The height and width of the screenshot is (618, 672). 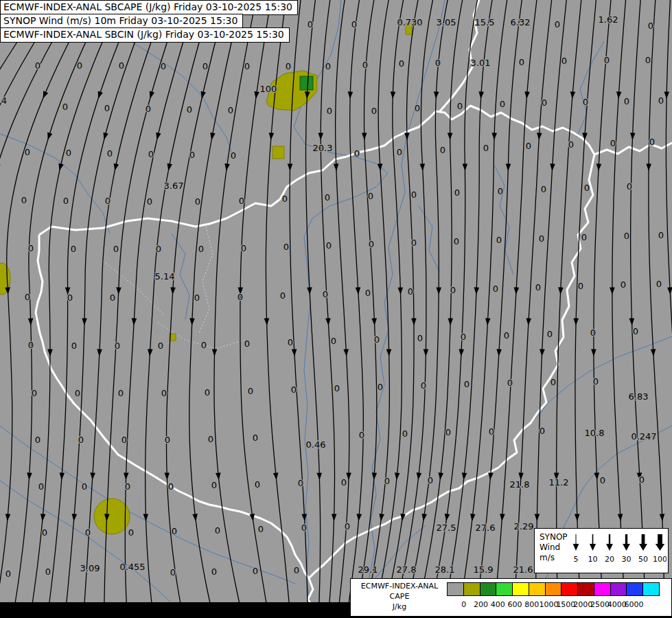 I want to click on station-value: 21.8, so click(x=520, y=485).